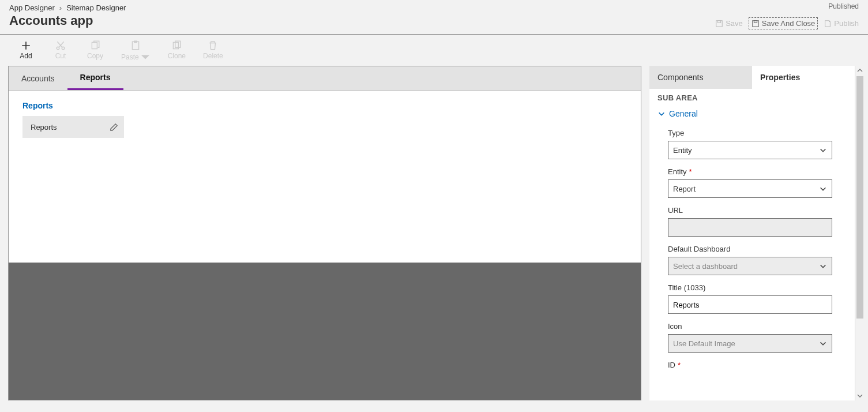 This screenshot has width=868, height=412. What do you see at coordinates (752, 99) in the screenshot?
I see `section-label: SUB AREA` at bounding box center [752, 99].